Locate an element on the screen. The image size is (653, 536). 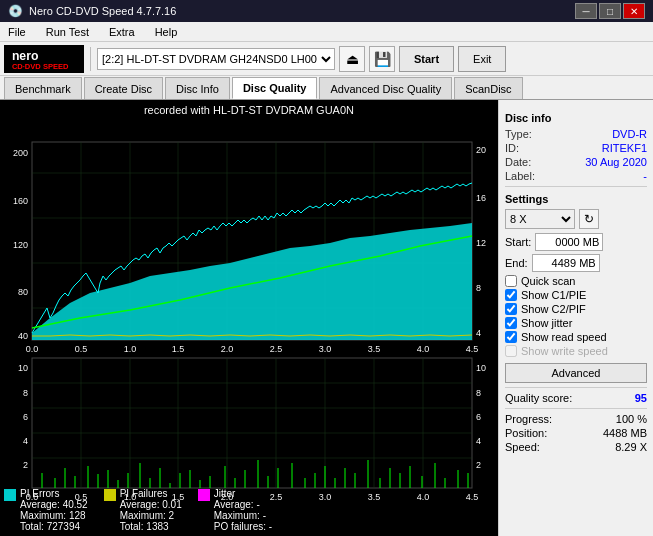
quick-scan-checkbox is located at coordinates (511, 281).